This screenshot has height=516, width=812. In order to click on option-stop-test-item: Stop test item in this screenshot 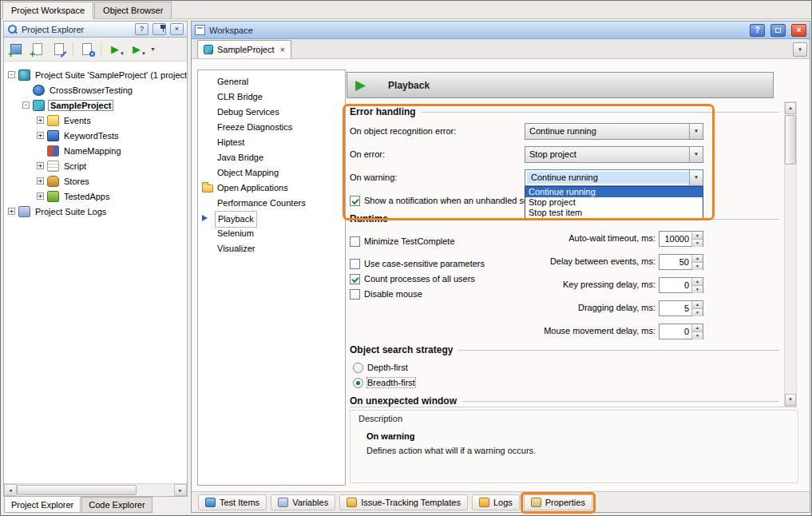, I will do `click(614, 212)`.